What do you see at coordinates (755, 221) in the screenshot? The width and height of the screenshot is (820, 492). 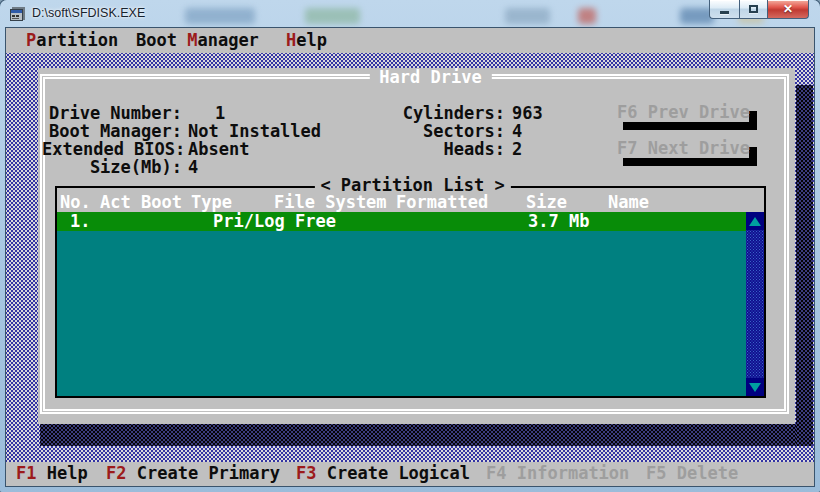 I see `scroll-up-button` at bounding box center [755, 221].